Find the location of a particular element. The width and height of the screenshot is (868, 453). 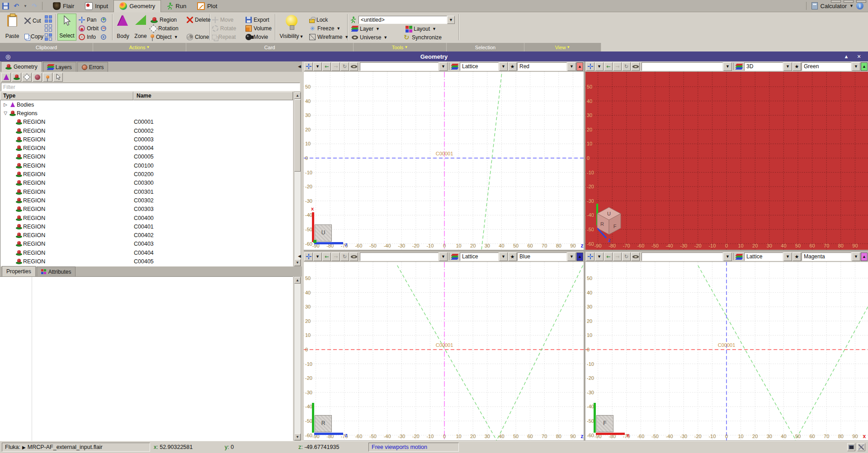

layout-2x2-button is located at coordinates (48, 19).